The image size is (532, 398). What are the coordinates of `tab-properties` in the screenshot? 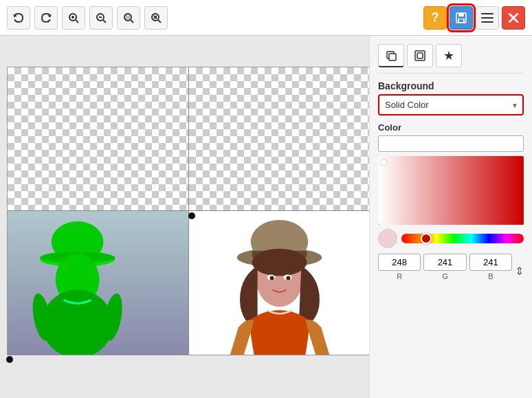 It's located at (420, 56).